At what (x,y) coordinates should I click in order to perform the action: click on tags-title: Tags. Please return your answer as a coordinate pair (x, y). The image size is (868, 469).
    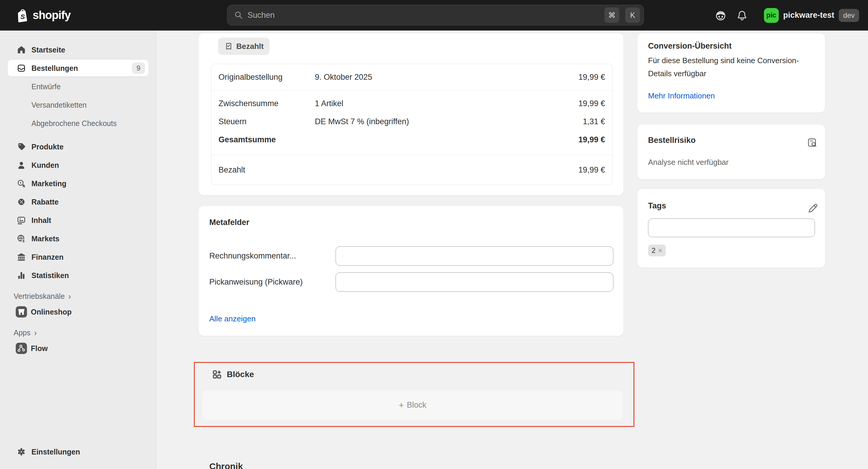
    Looking at the image, I should click on (657, 206).